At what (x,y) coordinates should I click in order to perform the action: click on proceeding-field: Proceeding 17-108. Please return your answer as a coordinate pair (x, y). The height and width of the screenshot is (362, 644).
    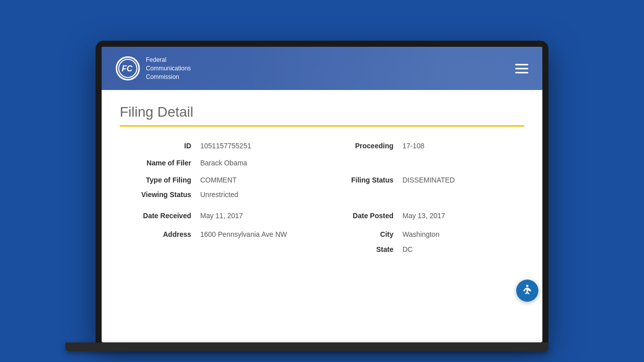
    Looking at the image, I should click on (423, 146).